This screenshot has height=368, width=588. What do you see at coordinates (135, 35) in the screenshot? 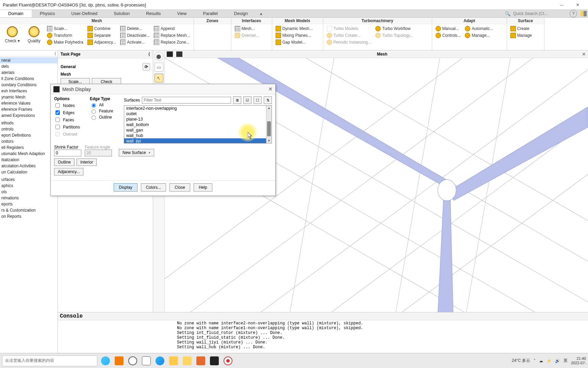
I see `deactivate-button: Deactivate...` at bounding box center [135, 35].